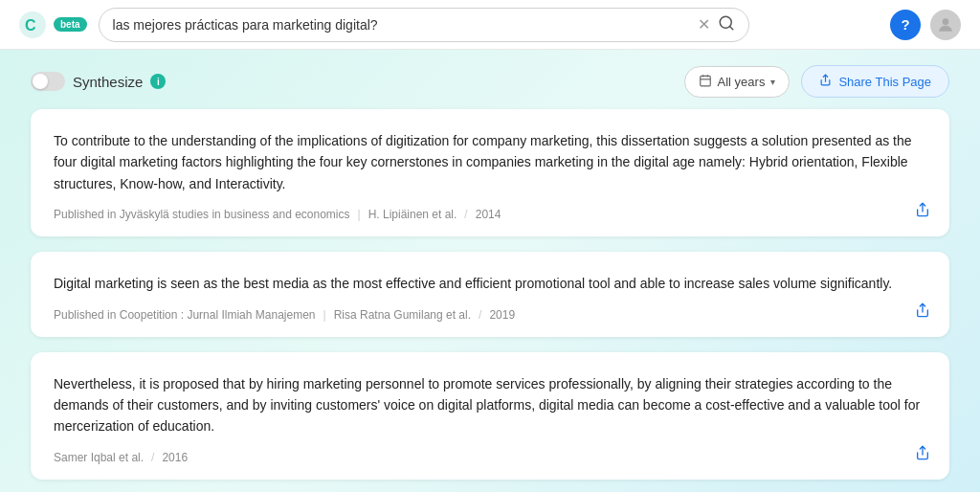 The height and width of the screenshot is (492, 980). Describe the element at coordinates (107, 82) in the screenshot. I see `synthesize-label: Synthesize` at that location.